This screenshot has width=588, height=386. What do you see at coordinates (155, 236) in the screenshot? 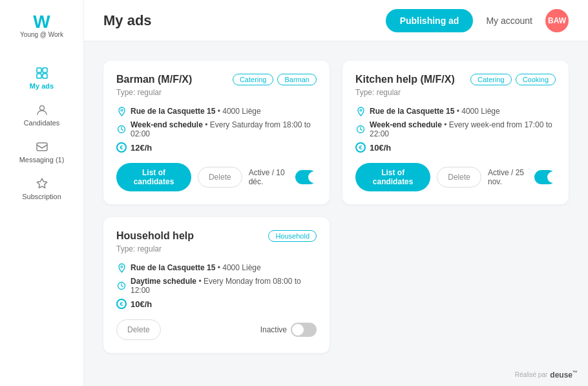
I see `ad-title-household: Household help` at bounding box center [155, 236].